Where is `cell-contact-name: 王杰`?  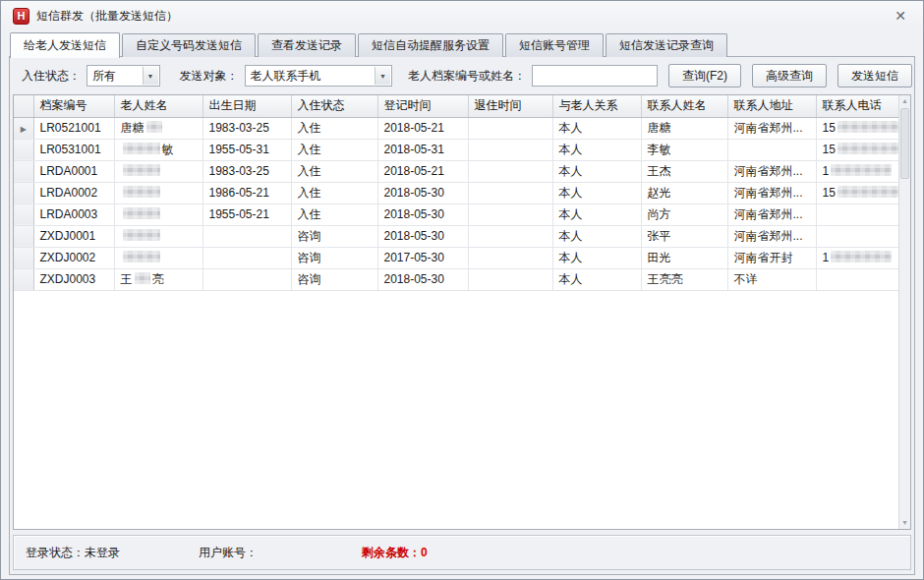 cell-contact-name: 王杰 is located at coordinates (684, 171).